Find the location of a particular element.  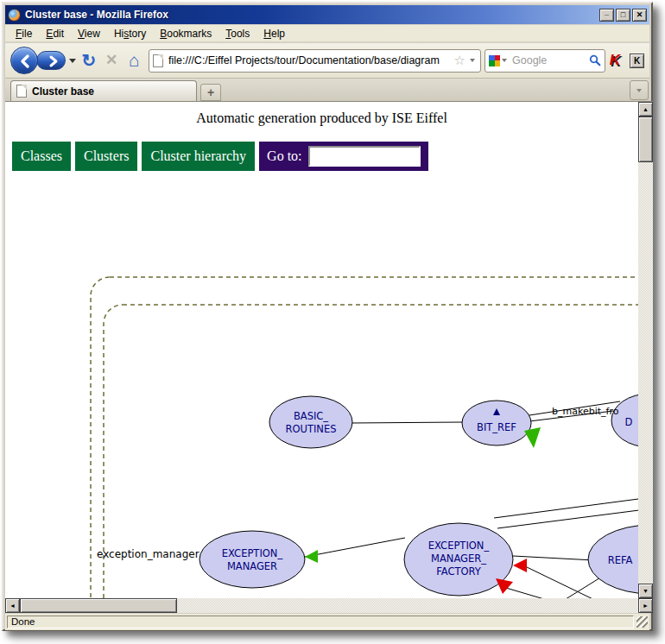

search-engine-dropdown-icon is located at coordinates (504, 60).